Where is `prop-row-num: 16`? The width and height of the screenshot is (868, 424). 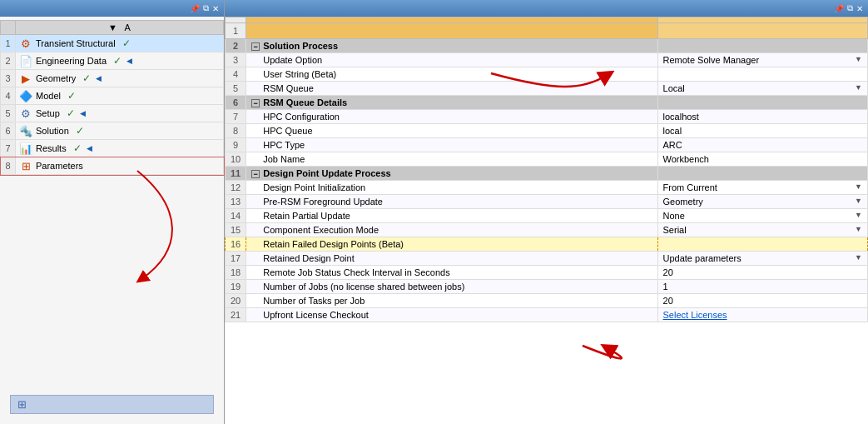
prop-row-num: 16 is located at coordinates (236, 245).